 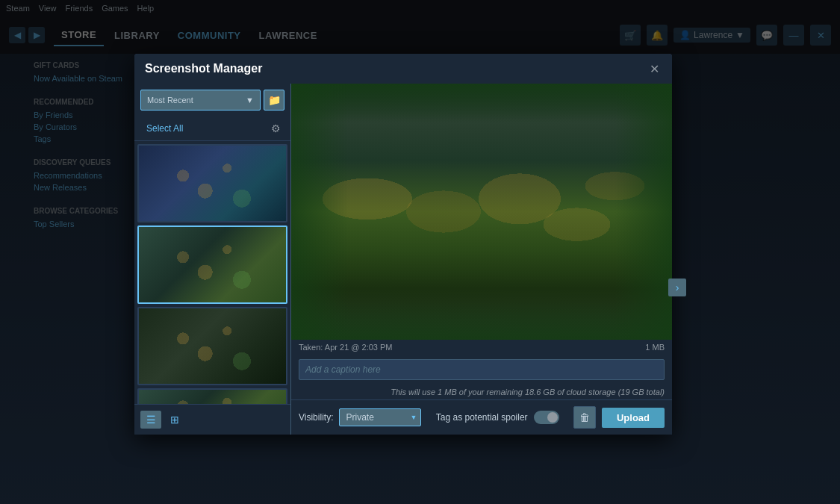 I want to click on list-view-button: ☰, so click(x=151, y=420).